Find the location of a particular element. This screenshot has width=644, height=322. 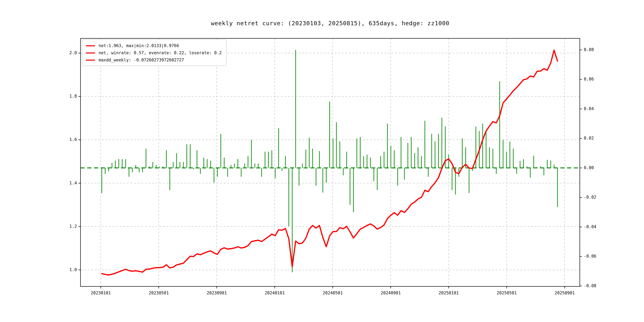

x-tick-label: 20240101 is located at coordinates (275, 293).